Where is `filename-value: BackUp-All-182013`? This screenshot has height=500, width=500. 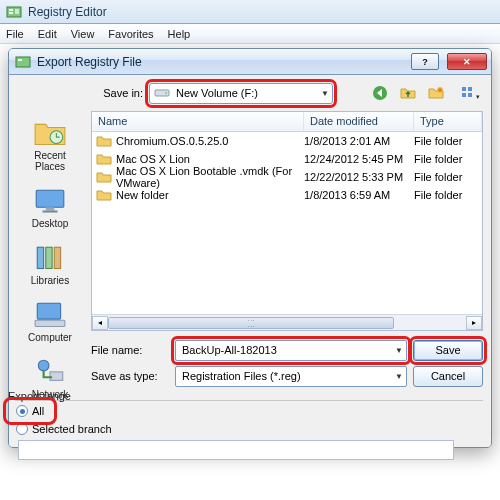
filename-value: BackUp-All-182013 is located at coordinates (230, 350).